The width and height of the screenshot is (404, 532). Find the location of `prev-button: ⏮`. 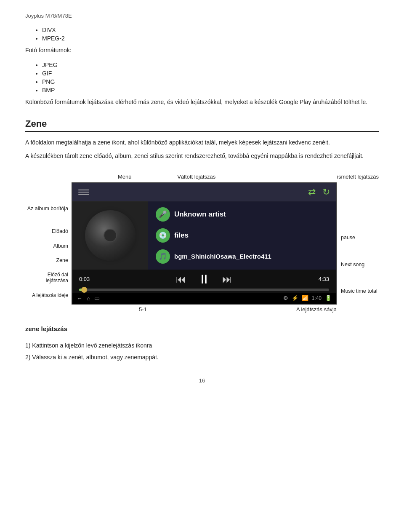

prev-button: ⏮ is located at coordinates (181, 279).